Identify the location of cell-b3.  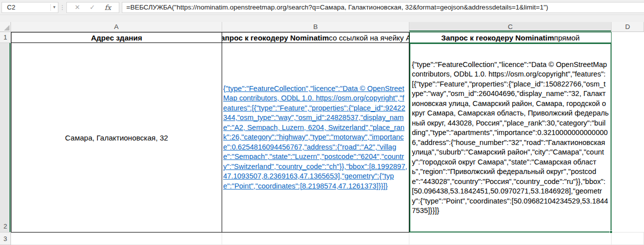
(316, 239).